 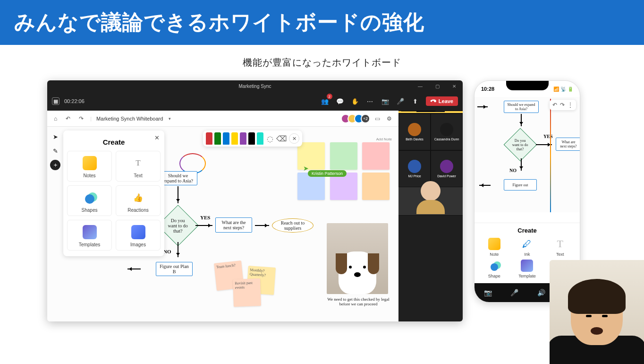 What do you see at coordinates (55, 137) in the screenshot?
I see `pointer-tool: ➤` at bounding box center [55, 137].